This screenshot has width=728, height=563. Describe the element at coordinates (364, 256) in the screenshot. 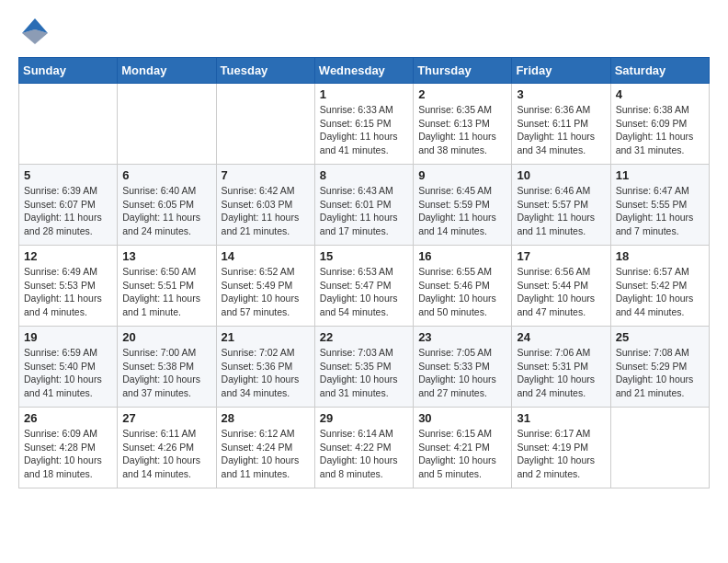

I see `day-number: 15` at that location.